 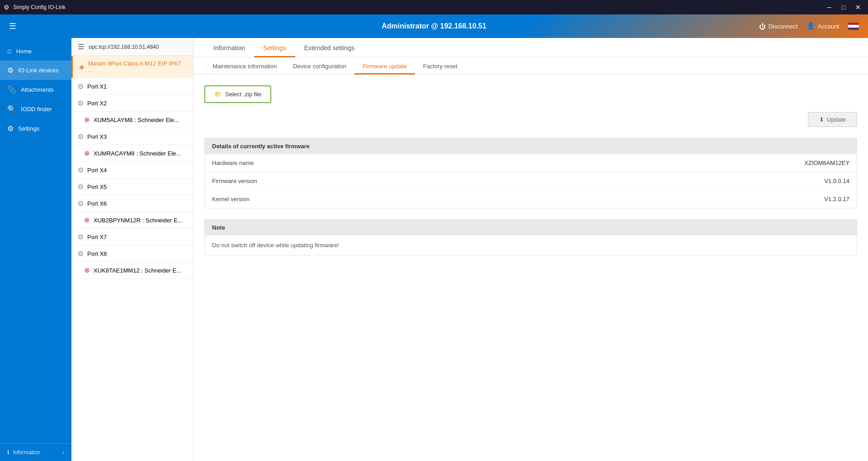 I want to click on xumr-label: XUMRACAYM8 : Schneider Ele..., so click(x=137, y=154).